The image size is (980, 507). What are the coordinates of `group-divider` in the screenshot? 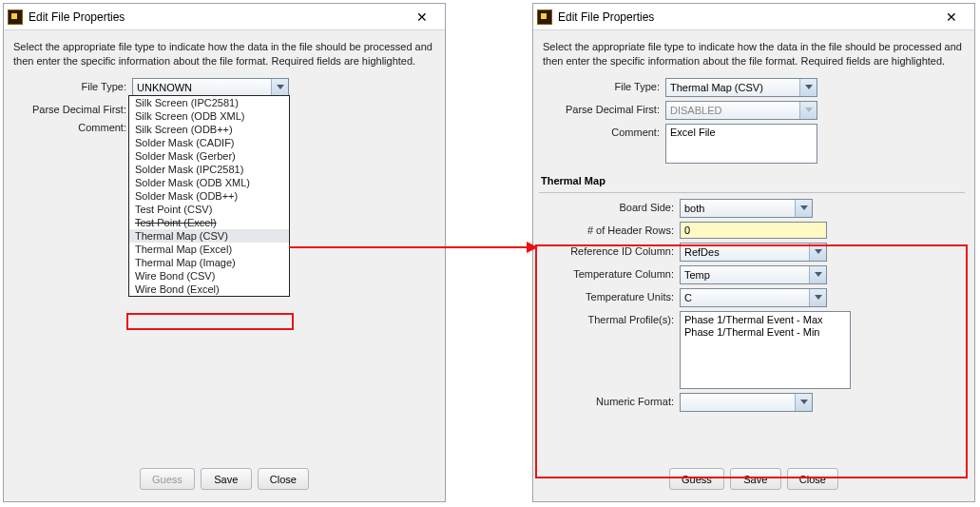 It's located at (752, 192).